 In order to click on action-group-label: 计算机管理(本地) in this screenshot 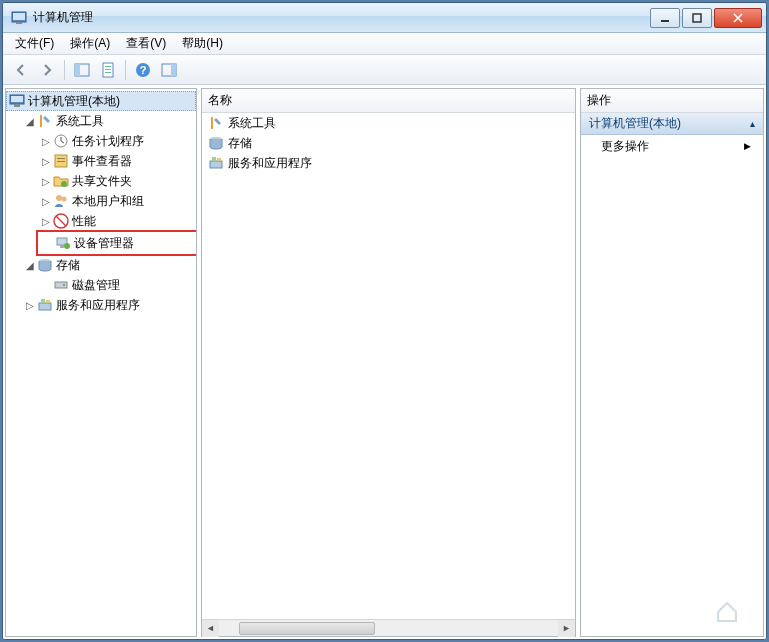, I will do `click(635, 124)`.